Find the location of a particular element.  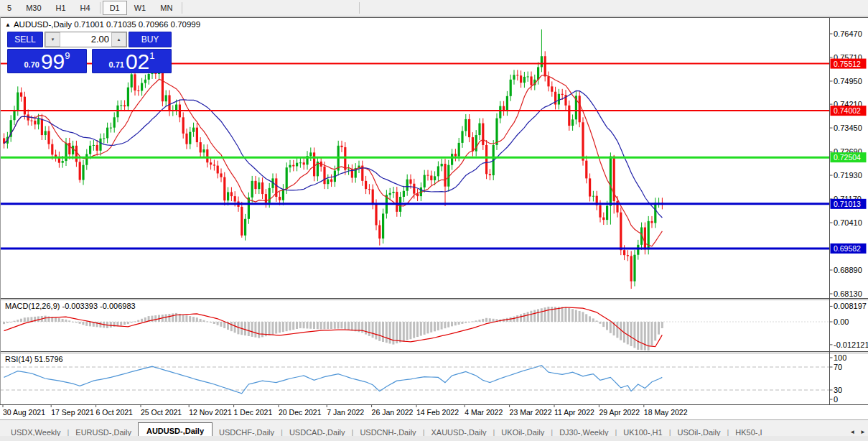

svg-text: 0.72504 is located at coordinates (847, 157).